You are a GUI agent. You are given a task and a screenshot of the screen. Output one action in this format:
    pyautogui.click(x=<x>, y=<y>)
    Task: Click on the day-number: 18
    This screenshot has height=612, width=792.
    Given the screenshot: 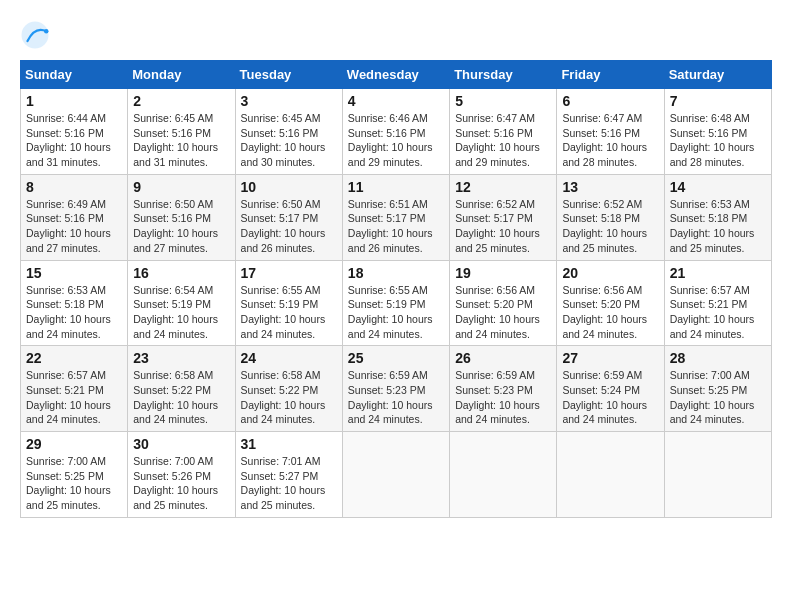 What is the action you would take?
    pyautogui.click(x=396, y=273)
    